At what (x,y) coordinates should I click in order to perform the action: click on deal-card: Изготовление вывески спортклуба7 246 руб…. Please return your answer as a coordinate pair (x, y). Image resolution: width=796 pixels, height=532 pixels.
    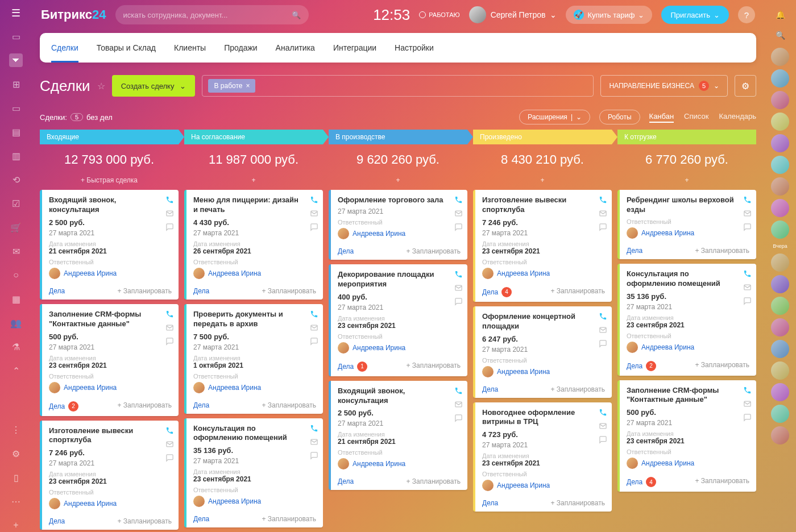
    Looking at the image, I should click on (109, 475).